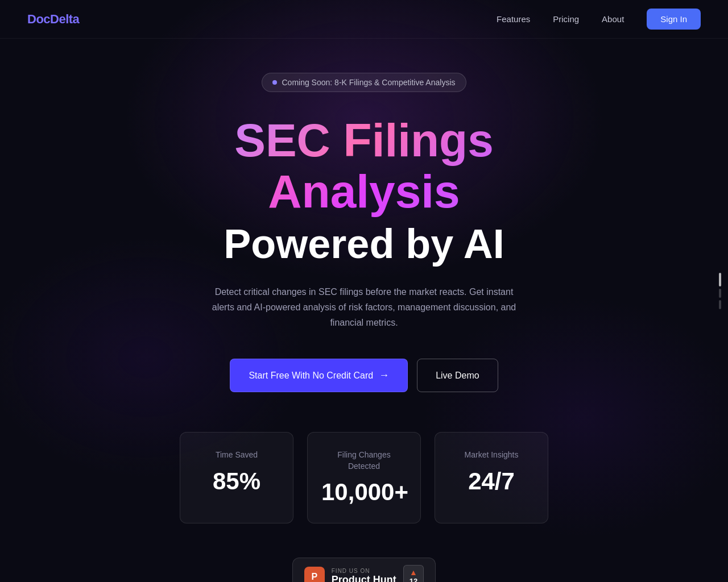 The width and height of the screenshot is (728, 582). What do you see at coordinates (364, 19) in the screenshot?
I see `navigation: DocDelta Features Pricing About Sign In` at bounding box center [364, 19].